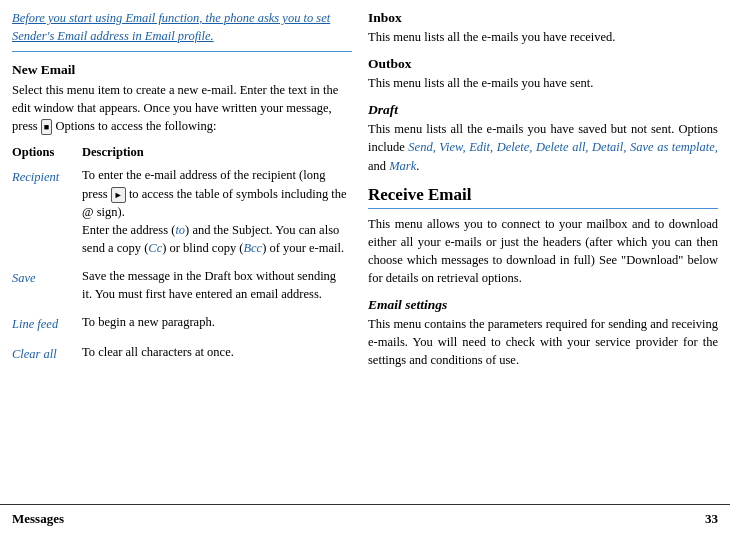  Describe the element at coordinates (378, 166) in the screenshot. I see `draft-body-end: and` at that location.